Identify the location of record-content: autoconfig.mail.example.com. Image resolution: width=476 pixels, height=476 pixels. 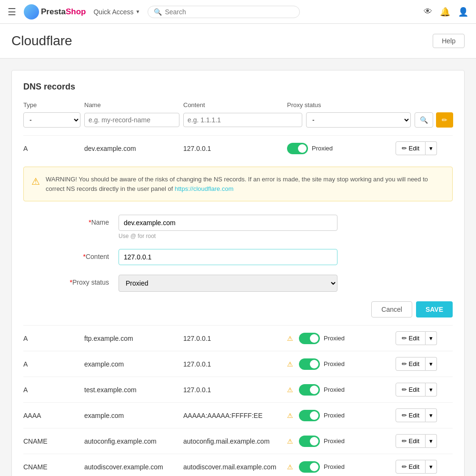
(233, 441).